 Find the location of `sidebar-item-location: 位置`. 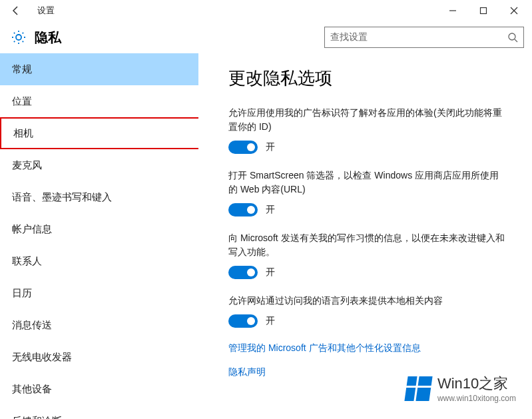

sidebar-item-location: 位置 is located at coordinates (99, 101).